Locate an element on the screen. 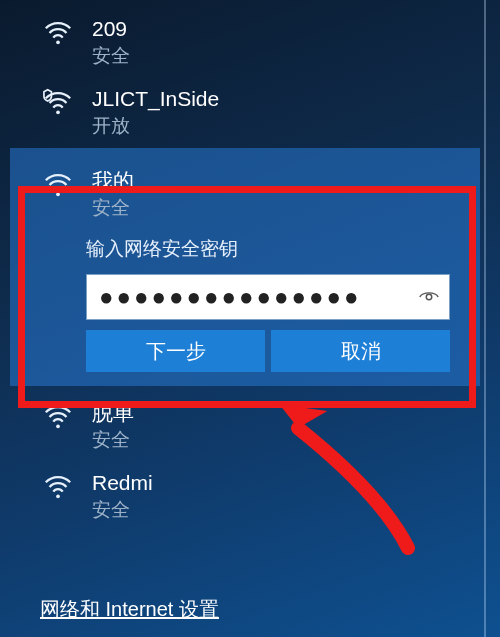 This screenshot has height=637, width=500. network-name: Redmi is located at coordinates (122, 483).